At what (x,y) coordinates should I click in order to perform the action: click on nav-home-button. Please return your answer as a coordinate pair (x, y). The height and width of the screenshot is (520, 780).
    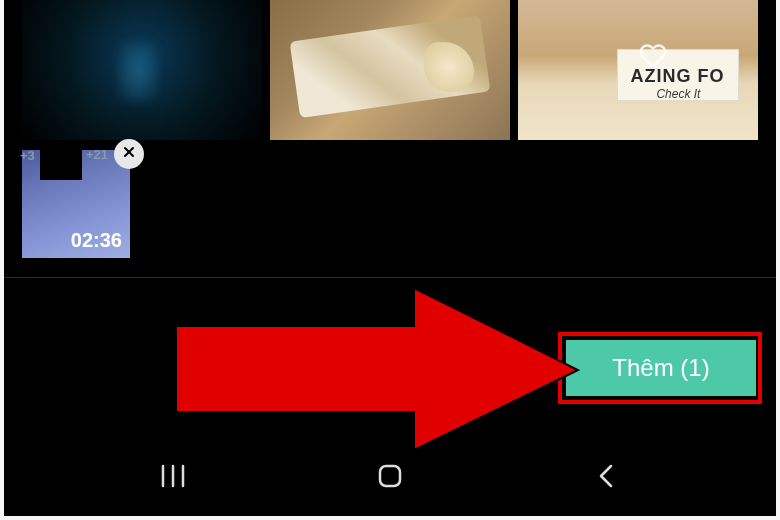
    Looking at the image, I should click on (390, 478).